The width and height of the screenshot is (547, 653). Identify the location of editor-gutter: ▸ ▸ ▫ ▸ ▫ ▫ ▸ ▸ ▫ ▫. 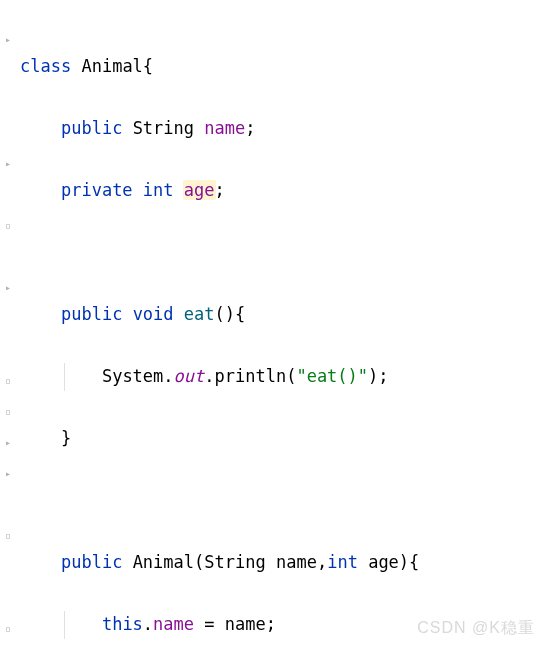
(10, 326).